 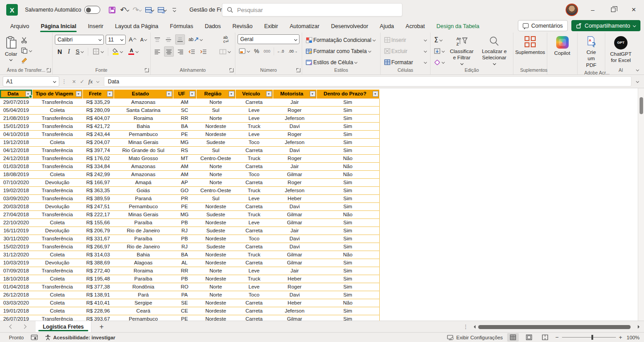 I want to click on percent-button: %, so click(x=257, y=51).